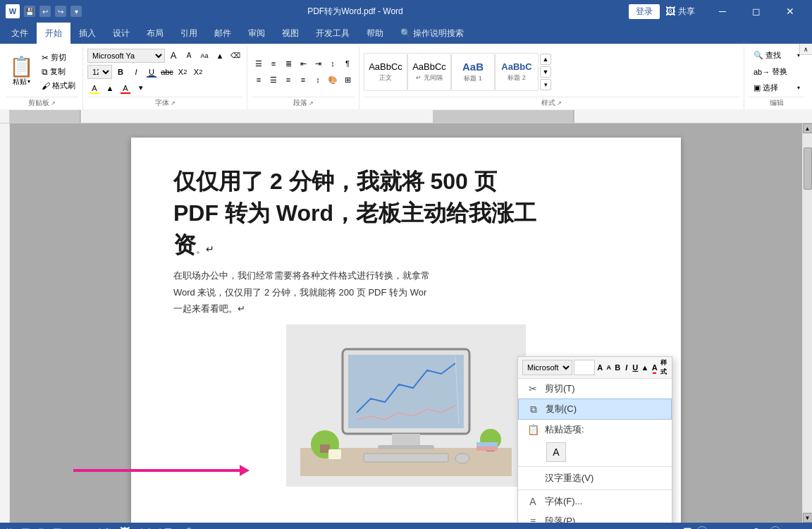 The image size is (812, 529). I want to click on clear-format-button: ⌫, so click(235, 56).